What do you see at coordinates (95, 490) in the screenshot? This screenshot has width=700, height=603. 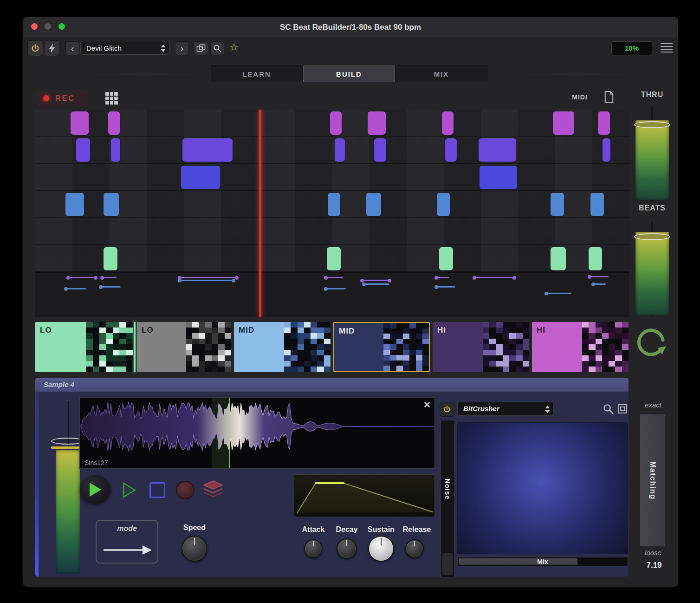 I see `play-button` at bounding box center [95, 490].